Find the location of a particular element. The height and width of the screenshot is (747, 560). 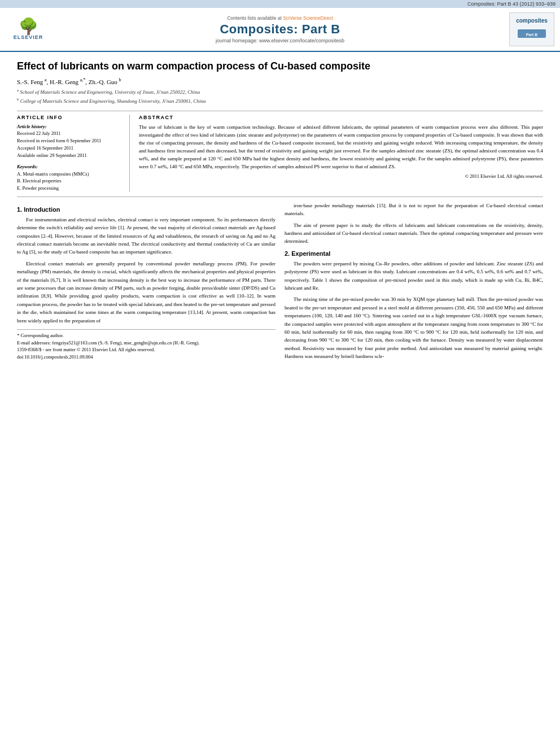

exp-para-2: The mixing time of the pre-mixed powder … is located at coordinates (414, 327).